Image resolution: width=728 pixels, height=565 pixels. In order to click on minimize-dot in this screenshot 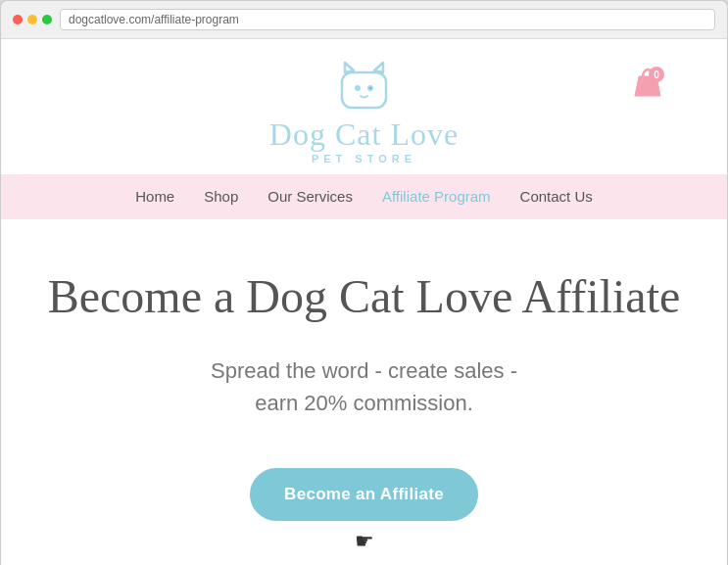, I will do `click(32, 20)`.